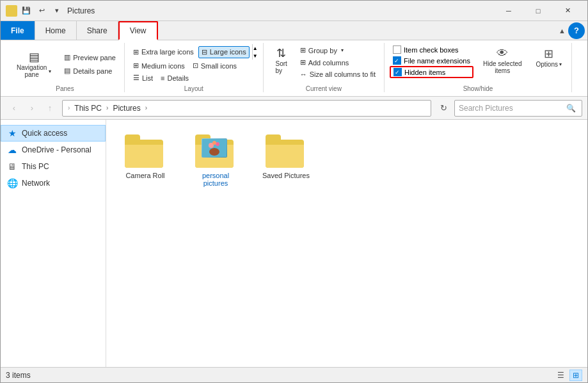 The width and height of the screenshot is (588, 383). Describe the element at coordinates (14, 108) in the screenshot. I see `back-button: ‹` at that location.